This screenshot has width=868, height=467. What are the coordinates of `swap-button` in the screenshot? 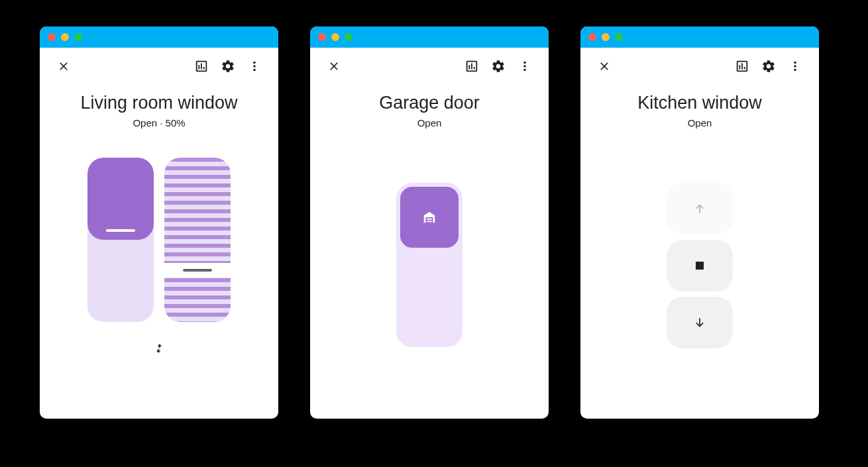 It's located at (159, 350).